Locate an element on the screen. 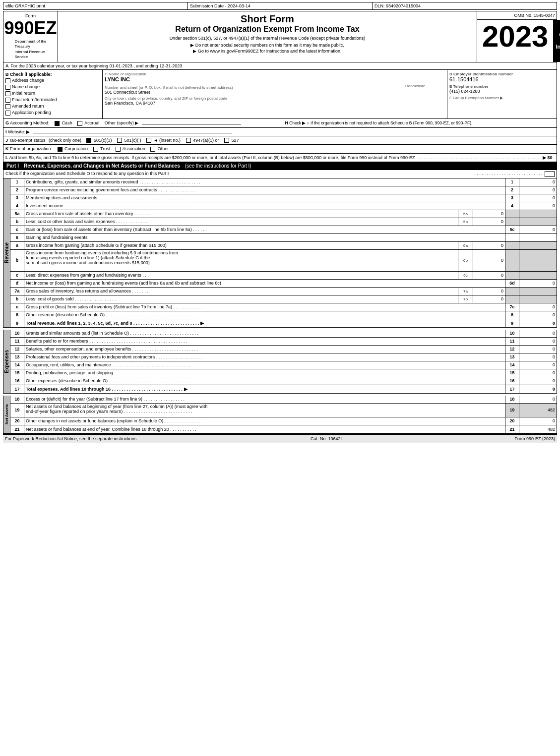 Image resolution: width=560 pixels, height=756 pixels. final-return-checkbox is located at coordinates (8, 100).